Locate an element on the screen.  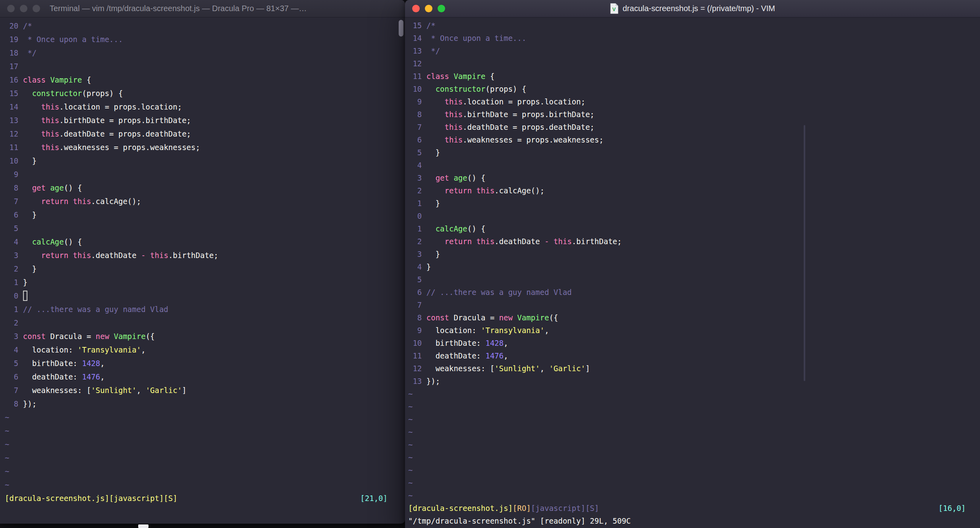
vim-command-line: "/tmp/dracula-screenshot.js" [readonly] … is located at coordinates (693, 521).